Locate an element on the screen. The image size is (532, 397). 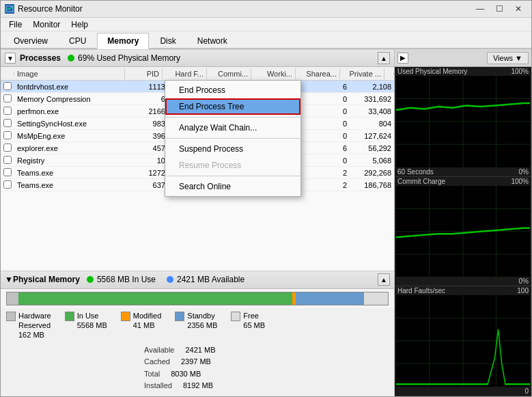
ctx-suspend-process: Suspend Process is located at coordinates (233, 149).